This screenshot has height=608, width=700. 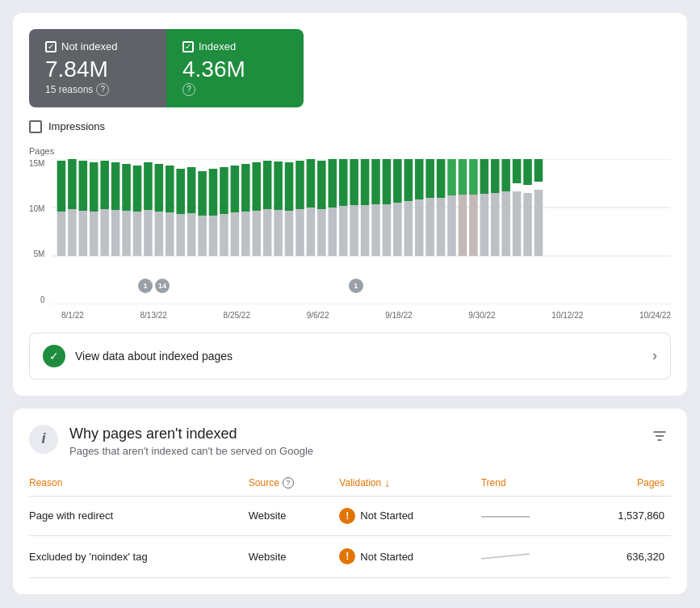 What do you see at coordinates (347, 556) in the screenshot?
I see `warning-icon-row2: !` at bounding box center [347, 556].